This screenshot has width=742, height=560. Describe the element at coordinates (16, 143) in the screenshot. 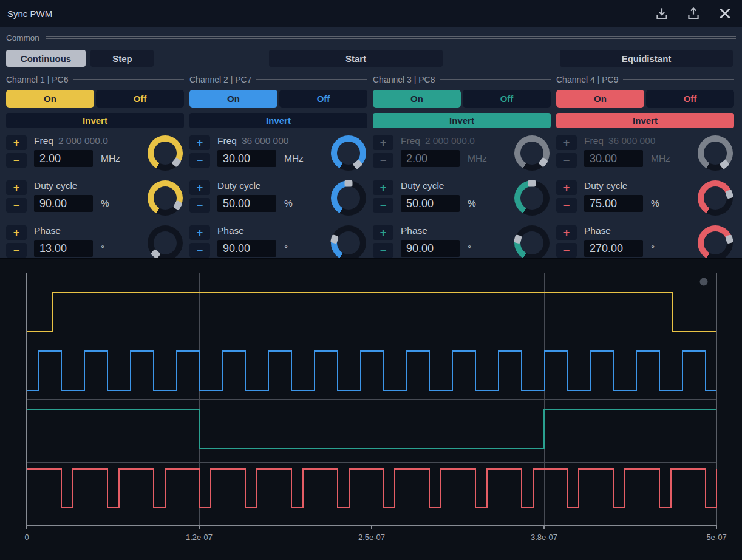

I see `channel-0-freq-increment-button: +` at that location.